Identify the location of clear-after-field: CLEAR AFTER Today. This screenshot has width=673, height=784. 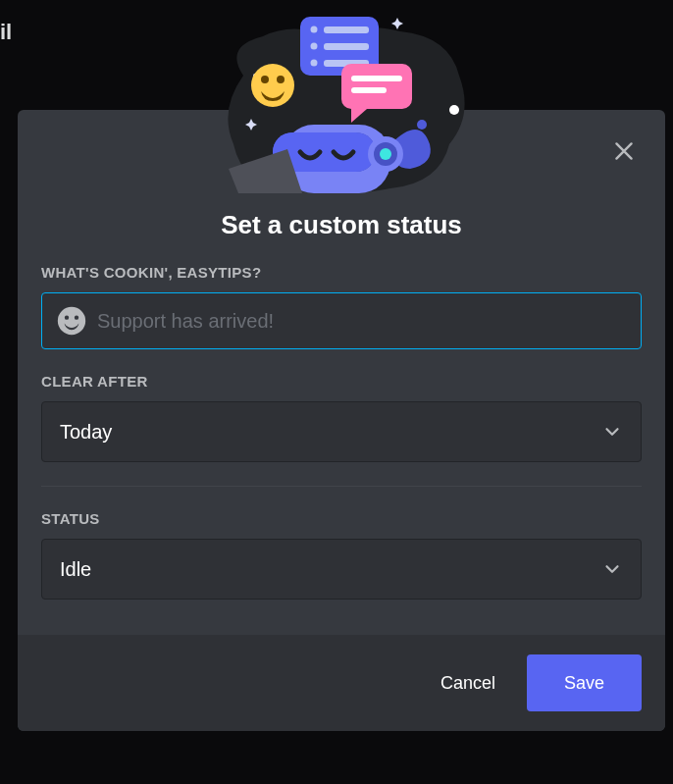
(341, 418).